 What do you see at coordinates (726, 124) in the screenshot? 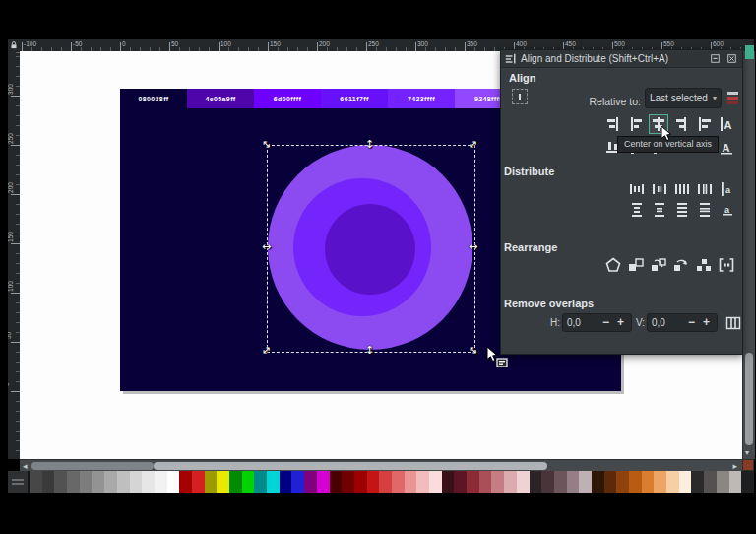
I see `text-anchor-horizontal-button: A` at bounding box center [726, 124].